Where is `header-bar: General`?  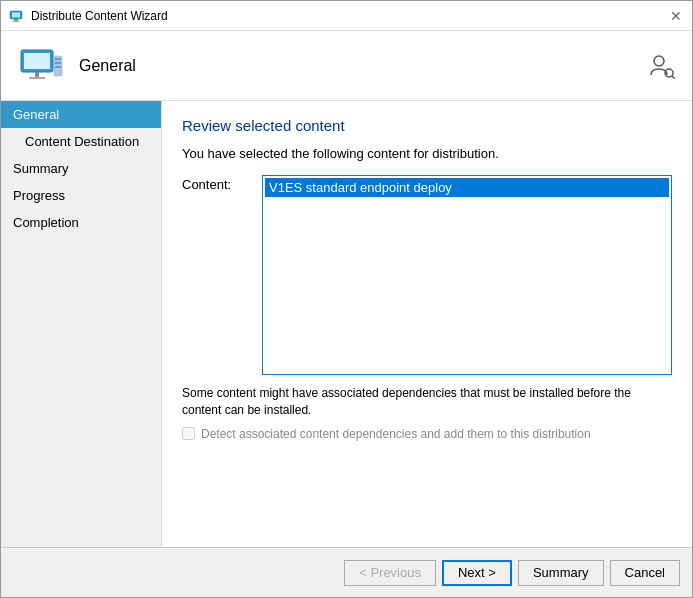
header-bar: General is located at coordinates (346, 66).